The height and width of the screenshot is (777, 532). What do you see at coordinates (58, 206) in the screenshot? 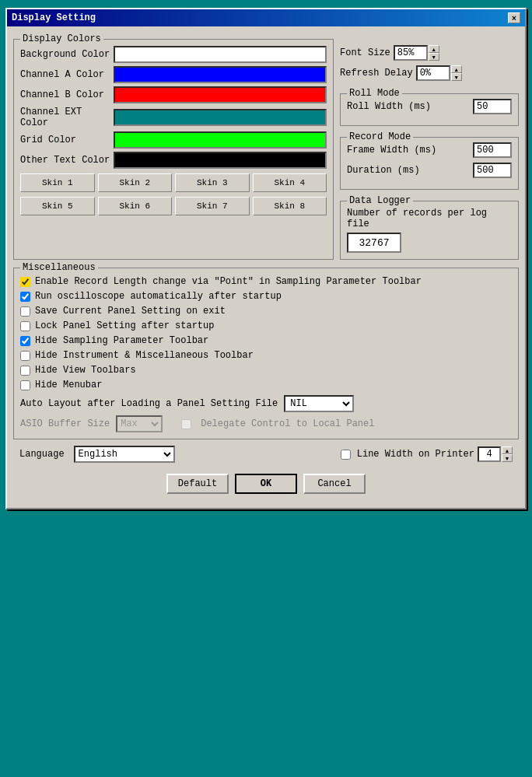
I see `skin5-button: Skin 5` at bounding box center [58, 206].